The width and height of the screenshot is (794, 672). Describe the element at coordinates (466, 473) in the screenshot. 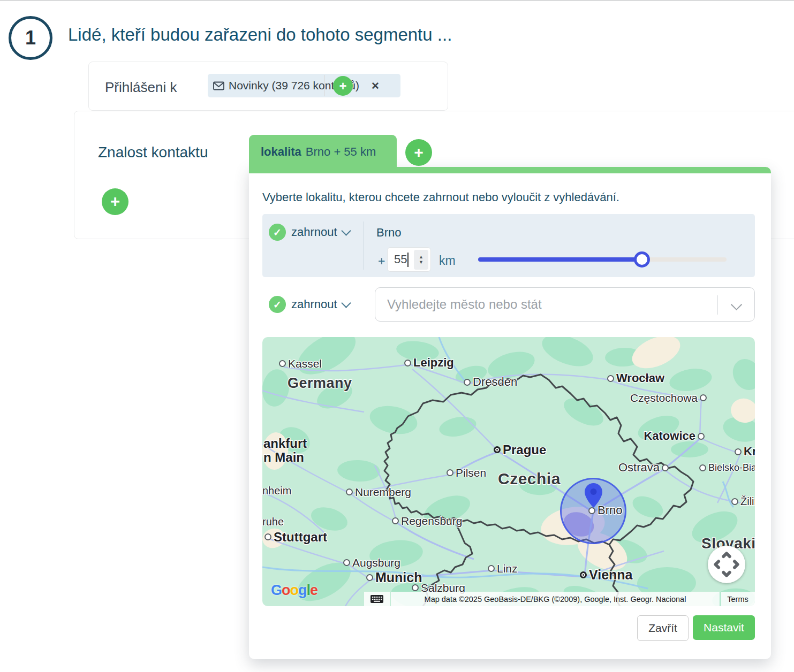

I see `map-label-pilsen: Pilsen` at that location.